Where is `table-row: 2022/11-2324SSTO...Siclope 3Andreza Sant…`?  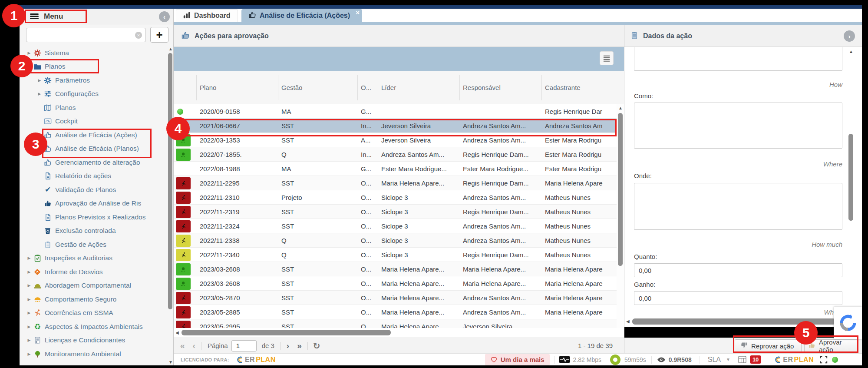 table-row: 2022/11-2324SSTO...Siclope 3Andreza Sant… is located at coordinates (395, 226).